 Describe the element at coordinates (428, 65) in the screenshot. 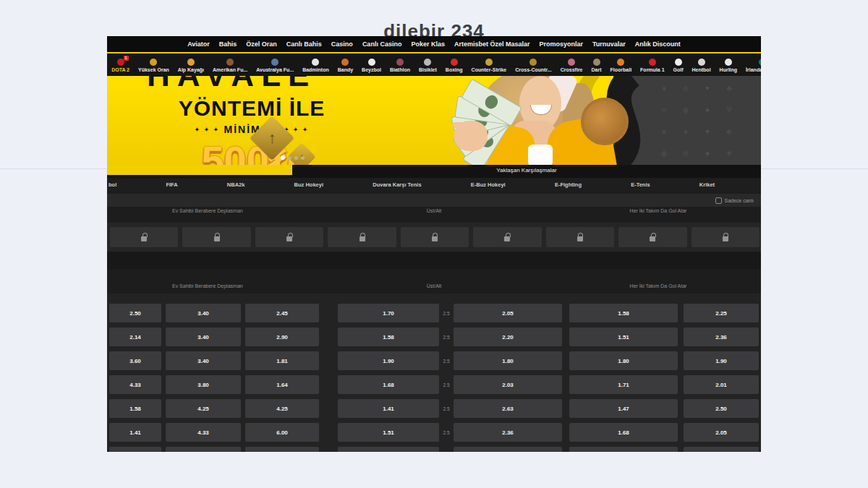

I see `sport-item: Bisiklet` at that location.